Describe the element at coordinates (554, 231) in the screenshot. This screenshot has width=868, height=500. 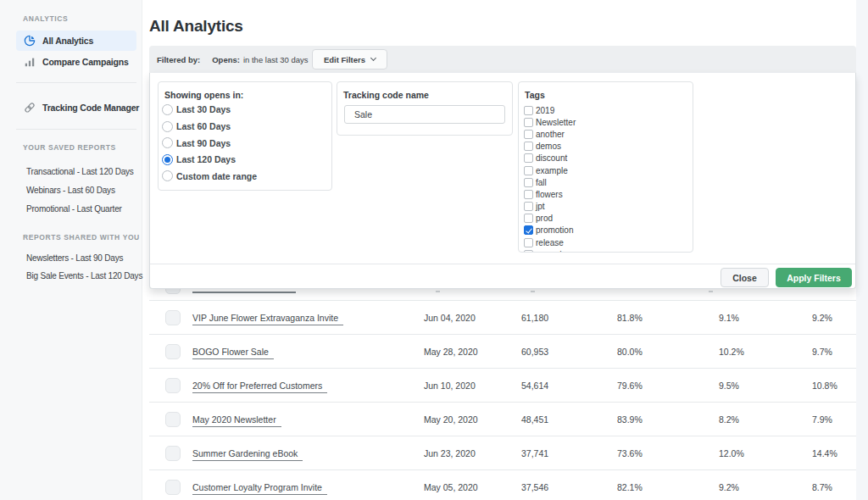
I see `tag-label: promotion` at that location.